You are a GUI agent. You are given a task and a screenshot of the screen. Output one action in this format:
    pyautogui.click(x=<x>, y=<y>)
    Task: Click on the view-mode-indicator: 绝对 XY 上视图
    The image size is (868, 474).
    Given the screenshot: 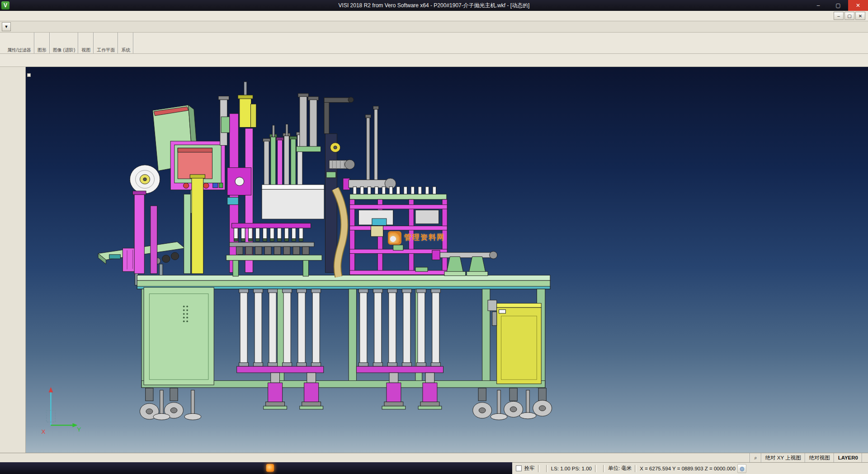 What is the action you would take?
    pyautogui.click(x=783, y=458)
    